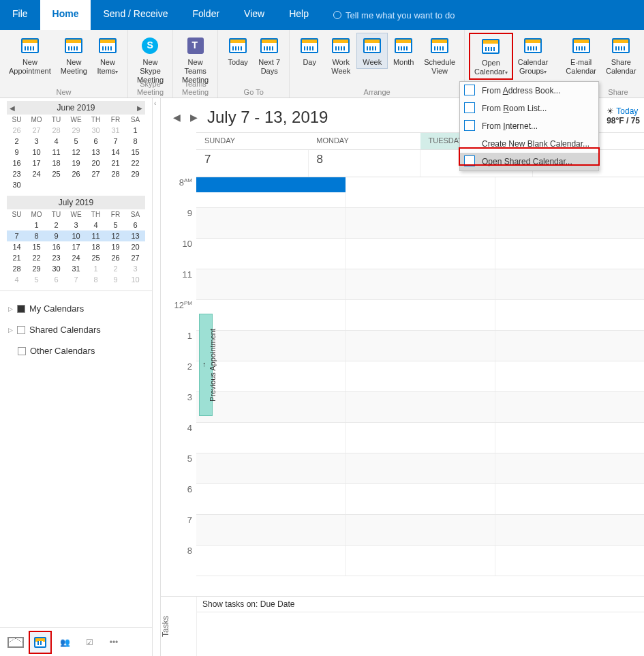  What do you see at coordinates (30, 55) in the screenshot?
I see `new-appointment-button: New Appointment` at bounding box center [30, 55].